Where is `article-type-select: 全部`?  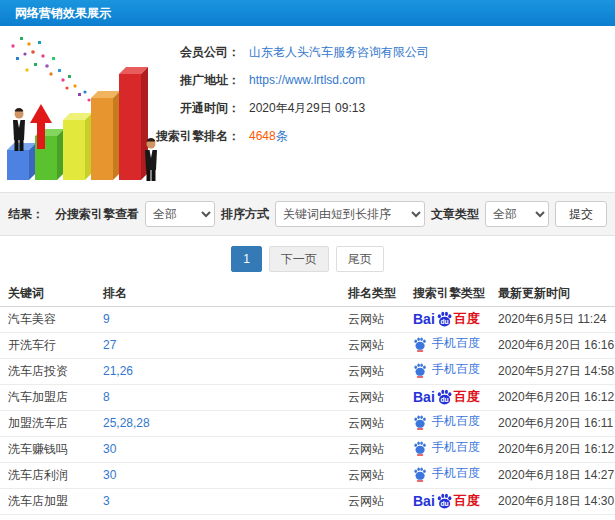
article-type-select: 全部 is located at coordinates (517, 214).